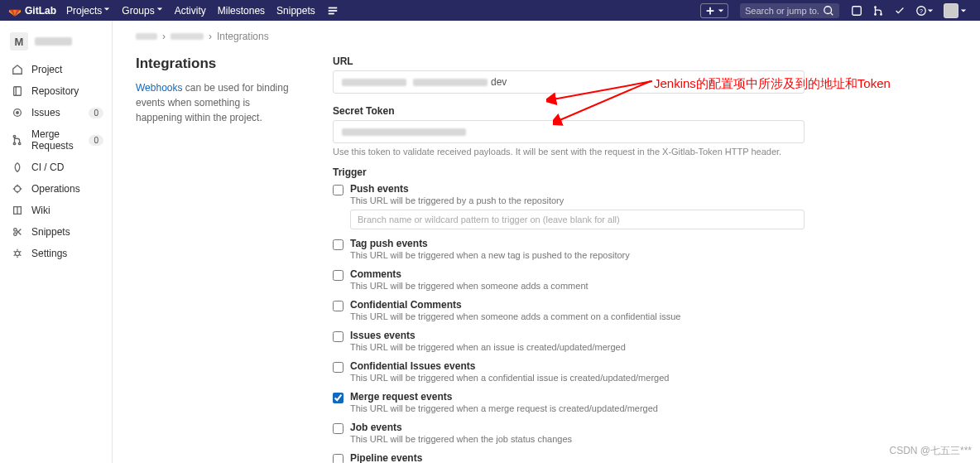 The image size is (980, 463). Describe the element at coordinates (32, 11) in the screenshot. I see `gitlab-logo: GitLab` at that location.